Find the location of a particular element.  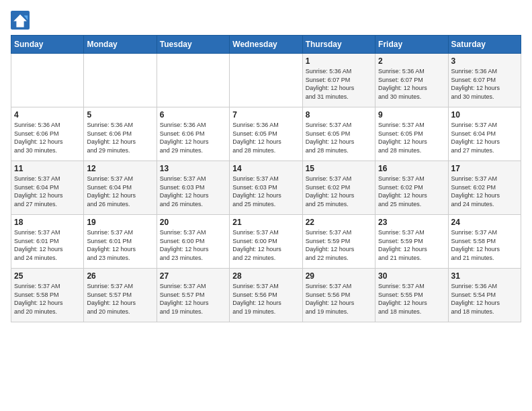

calendar-cell: 4Sunrise: 5:36 AM Sunset: 6:06 PM Daylig… is located at coordinates (48, 134).